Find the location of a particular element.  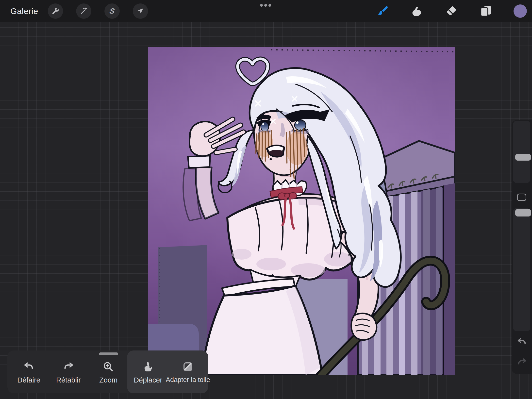

actions-button is located at coordinates (55, 11).